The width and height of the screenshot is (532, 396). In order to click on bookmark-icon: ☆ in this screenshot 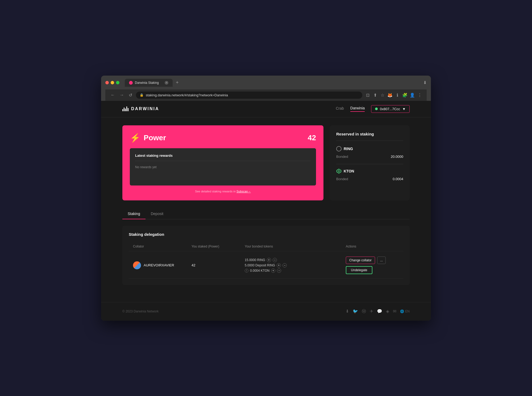, I will do `click(383, 95)`.